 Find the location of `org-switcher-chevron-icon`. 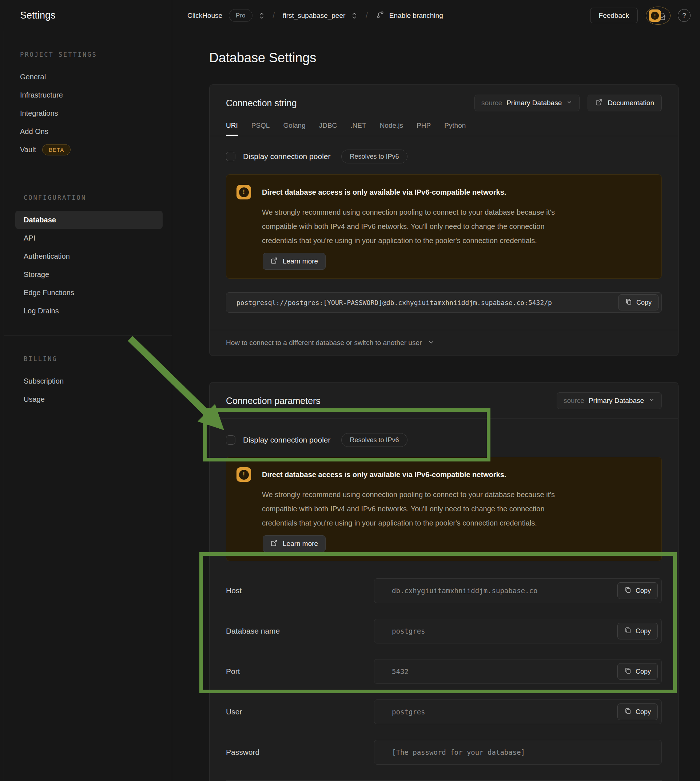

org-switcher-chevron-icon is located at coordinates (262, 15).